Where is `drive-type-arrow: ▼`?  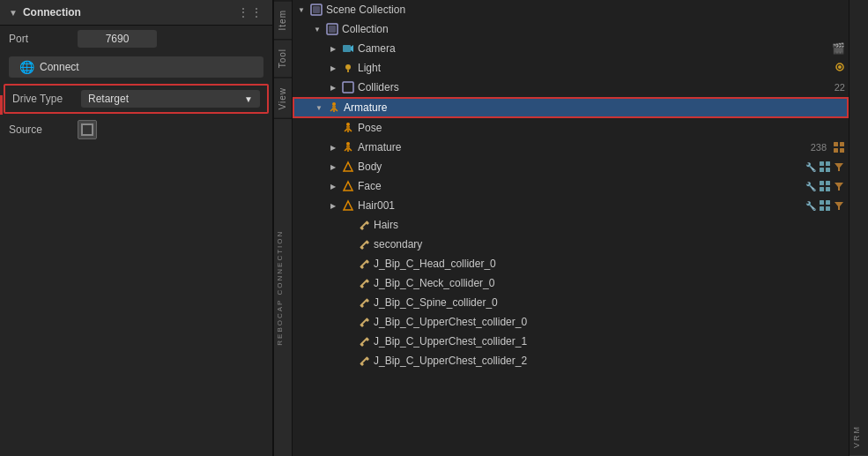
drive-type-arrow: ▼ is located at coordinates (249, 99).